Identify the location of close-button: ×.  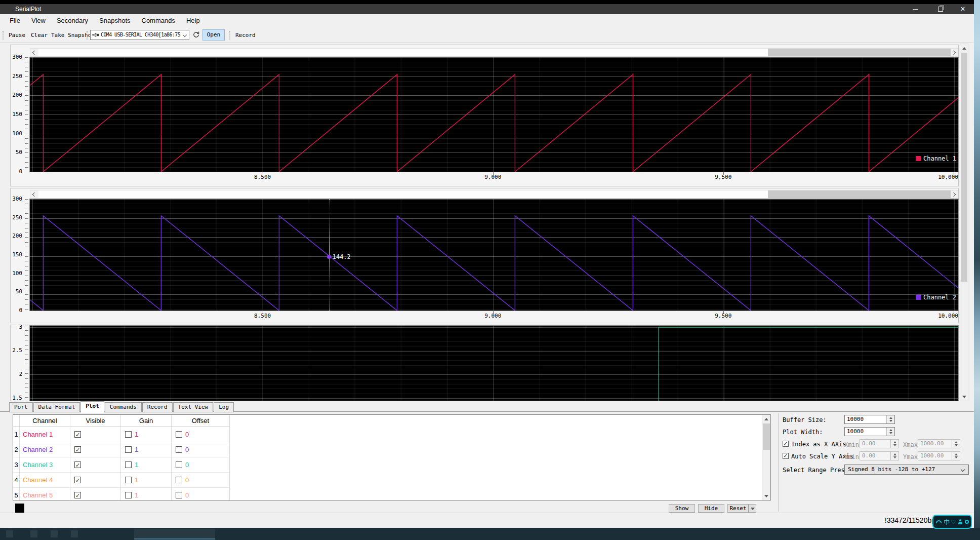
(963, 9).